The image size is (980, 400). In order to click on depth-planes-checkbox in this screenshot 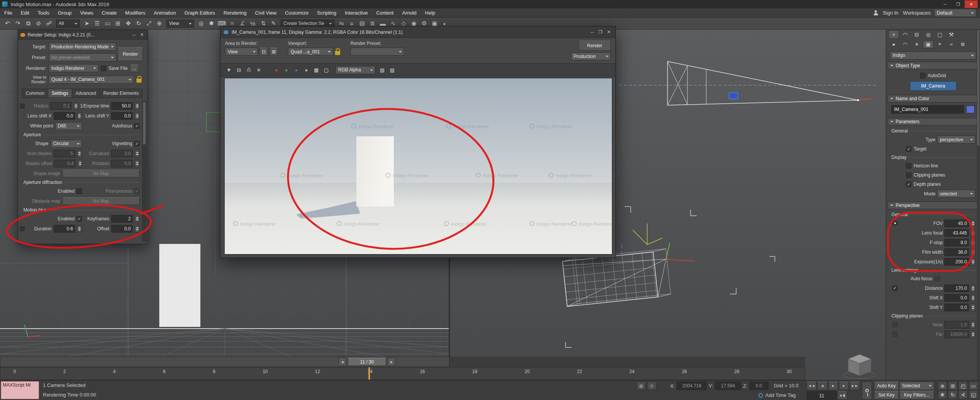, I will do `click(909, 184)`.